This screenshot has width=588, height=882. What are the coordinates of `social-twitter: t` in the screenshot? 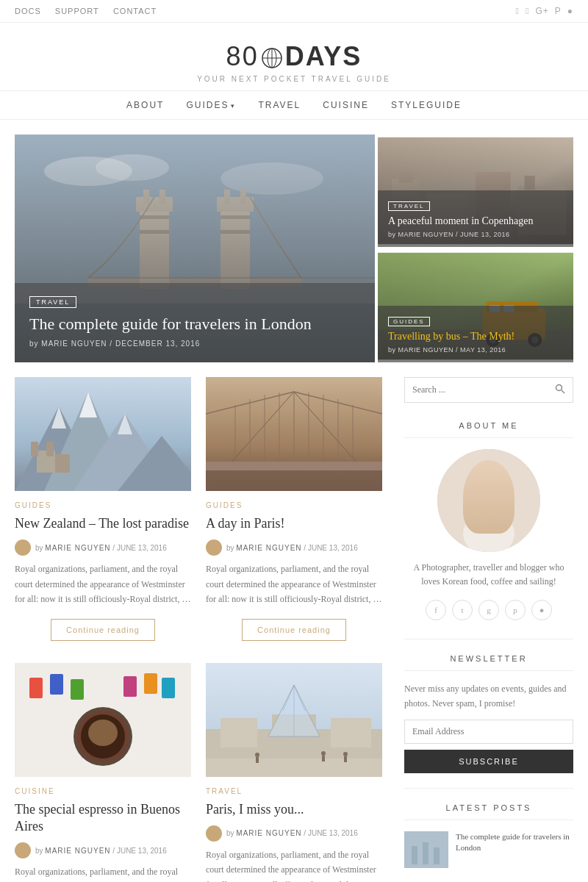 It's located at (462, 610).